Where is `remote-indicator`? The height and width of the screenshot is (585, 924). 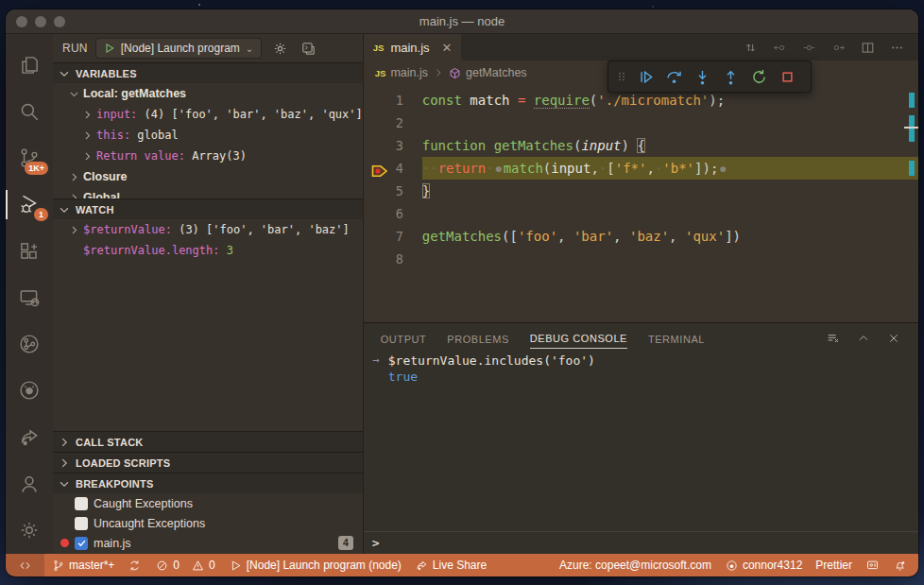 remote-indicator is located at coordinates (25, 565).